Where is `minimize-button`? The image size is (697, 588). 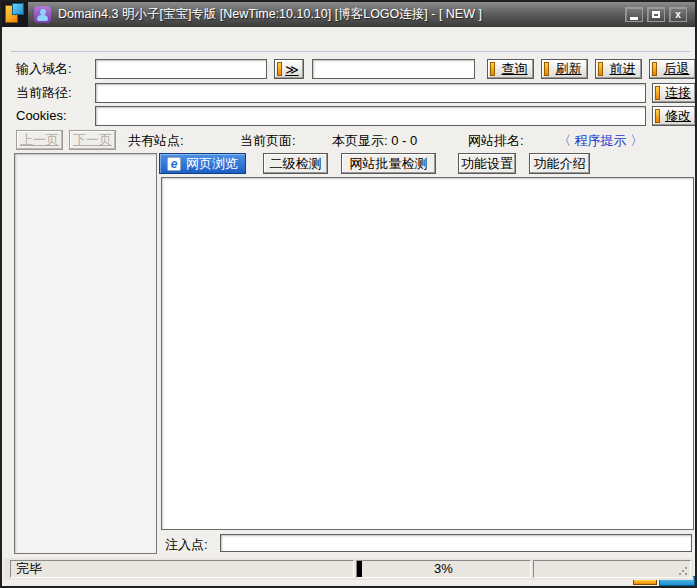
minimize-button is located at coordinates (634, 14).